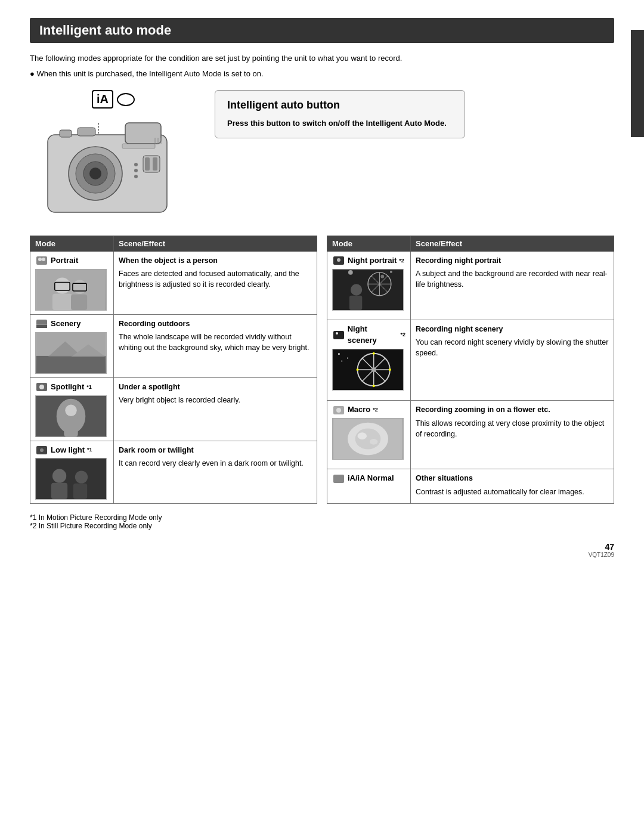 This screenshot has height=833, width=644. What do you see at coordinates (113, 166) in the screenshot?
I see `camera-illustration` at bounding box center [113, 166].